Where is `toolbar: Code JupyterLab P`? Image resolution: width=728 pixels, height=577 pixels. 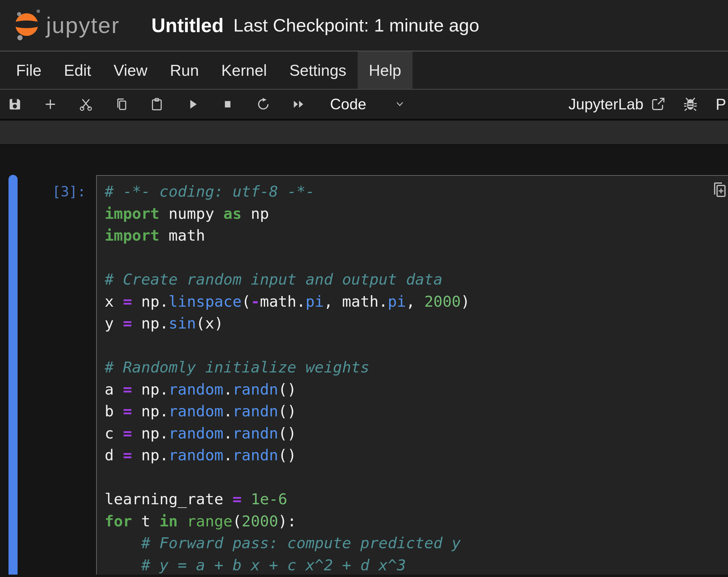 toolbar: Code JupyterLab P is located at coordinates (364, 104).